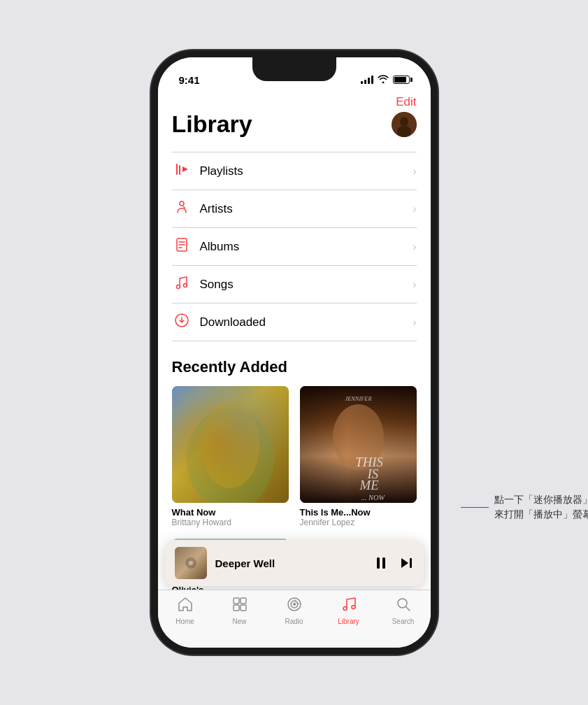  I want to click on tab-home: Home, so click(185, 611).